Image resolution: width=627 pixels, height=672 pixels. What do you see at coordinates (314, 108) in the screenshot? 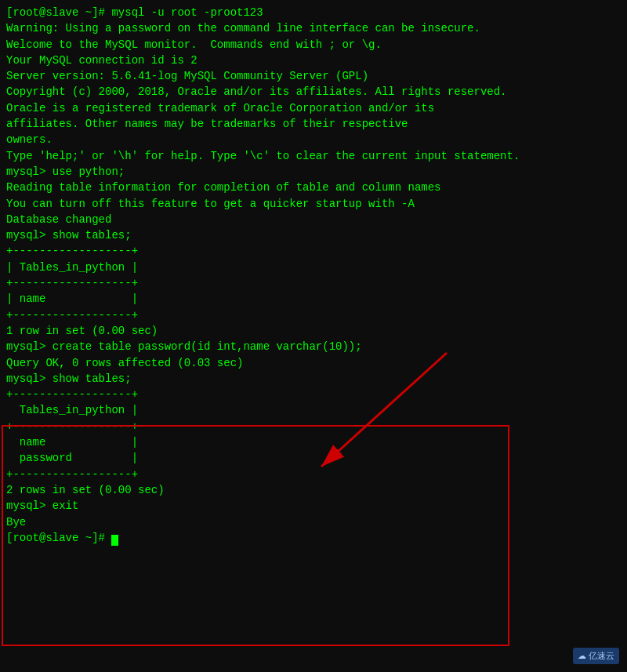
I see `terminal-line: Oracle is a registered trademark of Orac…` at bounding box center [314, 108].